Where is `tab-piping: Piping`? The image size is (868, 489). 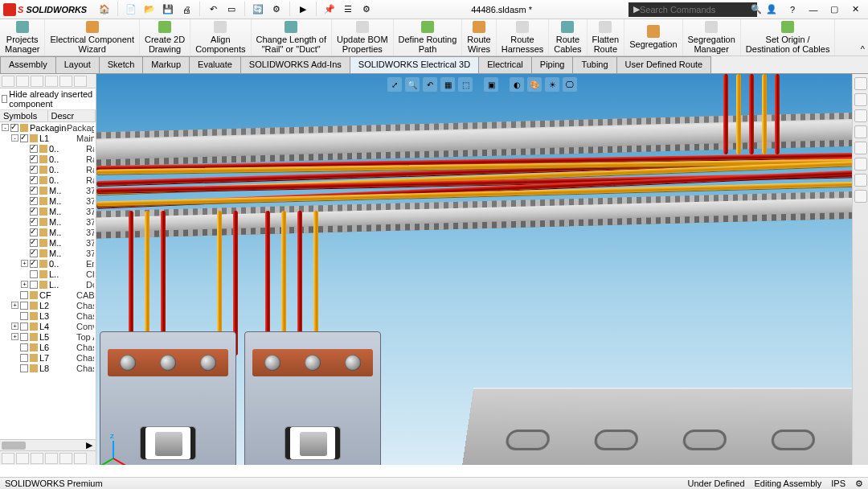 tab-piping: Piping is located at coordinates (553, 64).